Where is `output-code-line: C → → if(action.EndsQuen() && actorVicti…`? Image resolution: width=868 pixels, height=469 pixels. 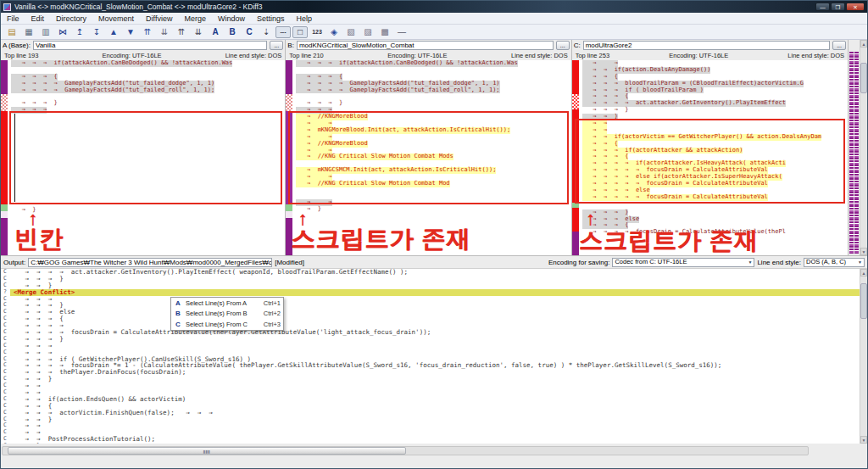
output-code-line: C → → if(action.EndsQuen() && actorVicti… is located at coordinates (435, 399).